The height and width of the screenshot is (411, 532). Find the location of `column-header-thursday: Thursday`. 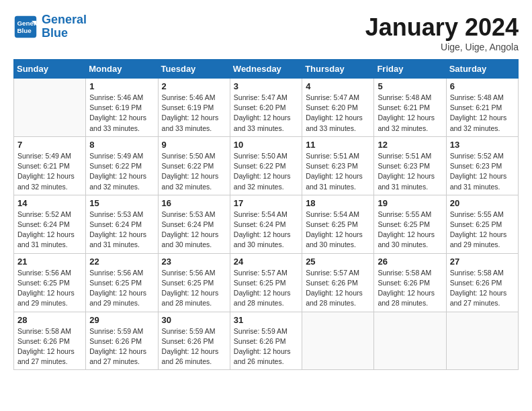

column-header-thursday: Thursday is located at coordinates (339, 69).